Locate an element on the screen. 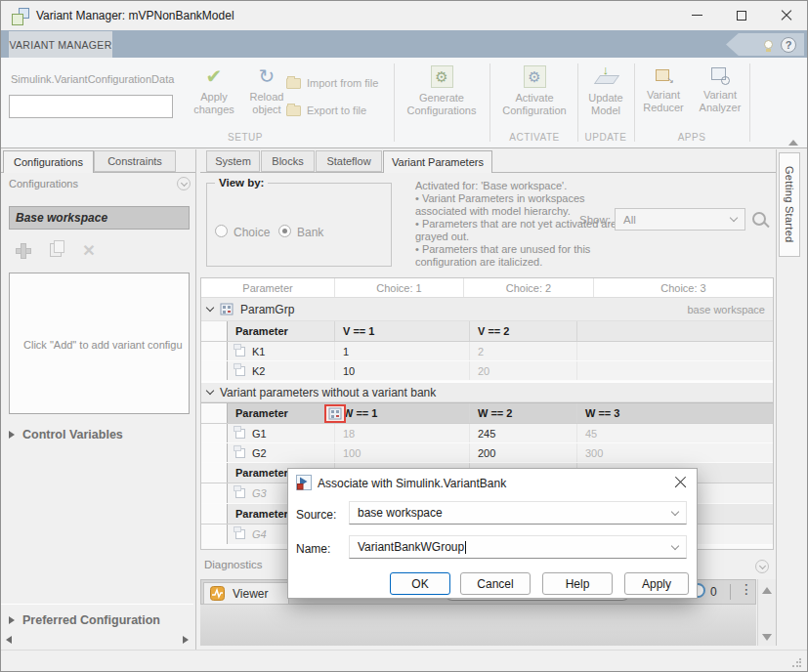 The image size is (808, 672). viewer-tab: Viewer is located at coordinates (246, 594).